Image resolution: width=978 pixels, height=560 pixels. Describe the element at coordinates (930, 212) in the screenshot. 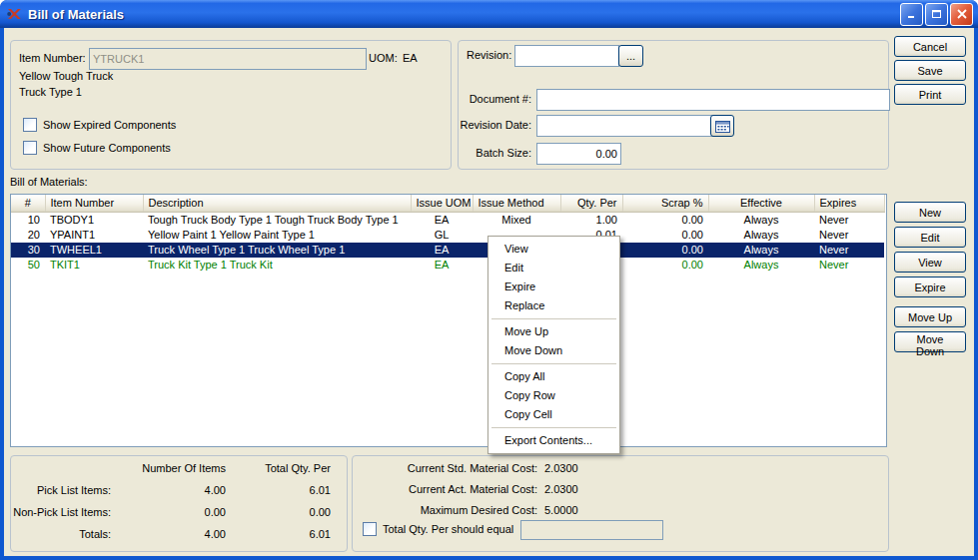

I see `new-button: New` at that location.